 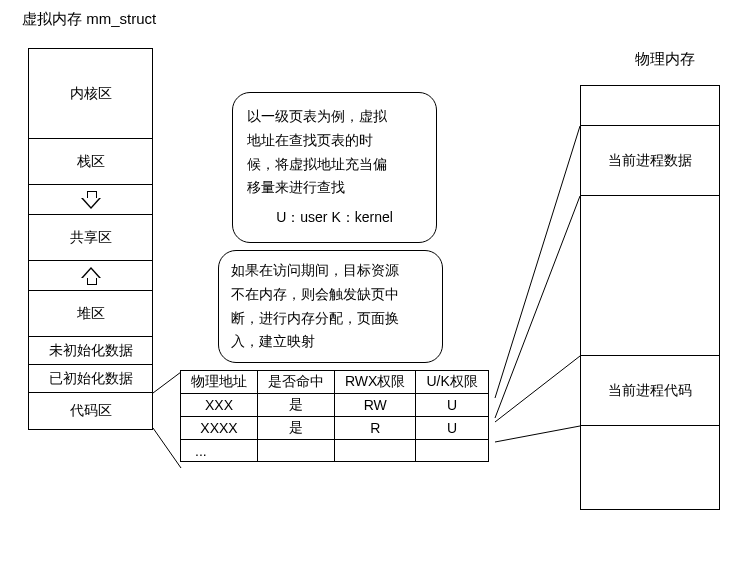 I want to click on cell-phys-addr: XXX, so click(x=220, y=406).